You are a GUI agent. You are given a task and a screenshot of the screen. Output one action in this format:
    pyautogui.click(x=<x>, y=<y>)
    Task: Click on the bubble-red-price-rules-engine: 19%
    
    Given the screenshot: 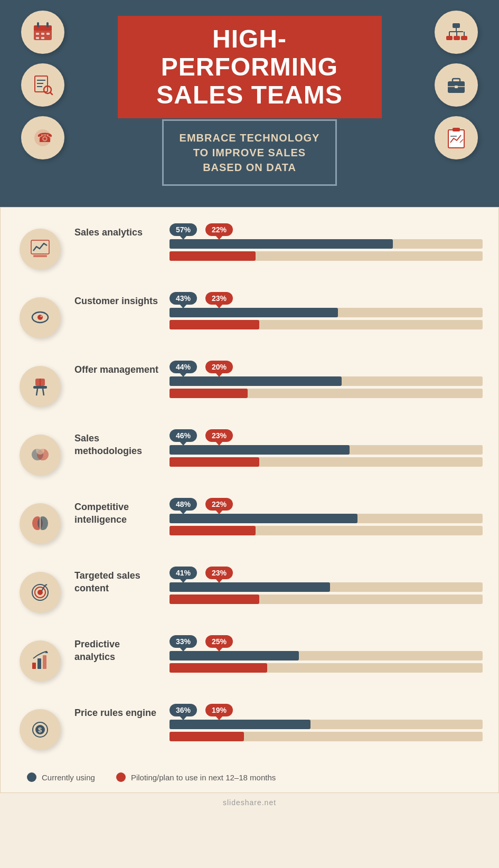 What is the action you would take?
    pyautogui.click(x=219, y=710)
    